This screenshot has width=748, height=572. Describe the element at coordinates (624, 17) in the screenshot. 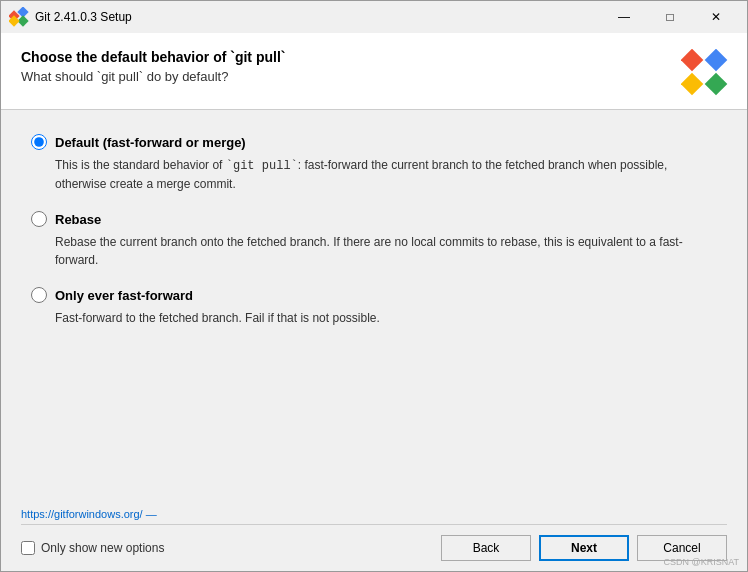

I see `minimize-button: —` at that location.